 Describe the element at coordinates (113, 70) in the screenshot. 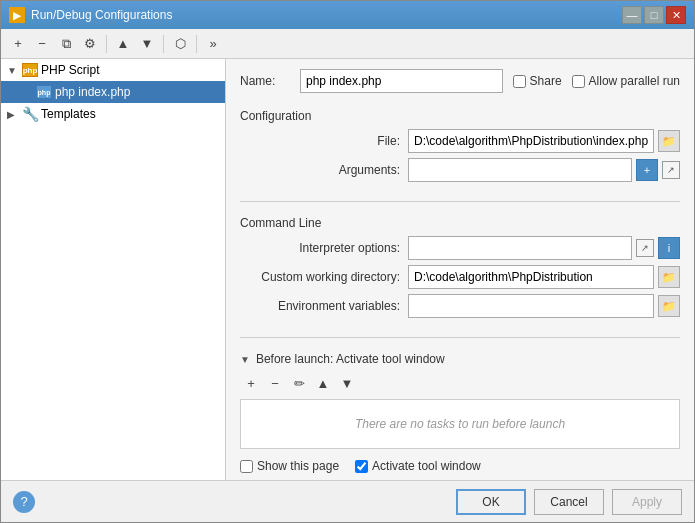

I see `tree-group-php-script: ▼ php PHP Script` at that location.